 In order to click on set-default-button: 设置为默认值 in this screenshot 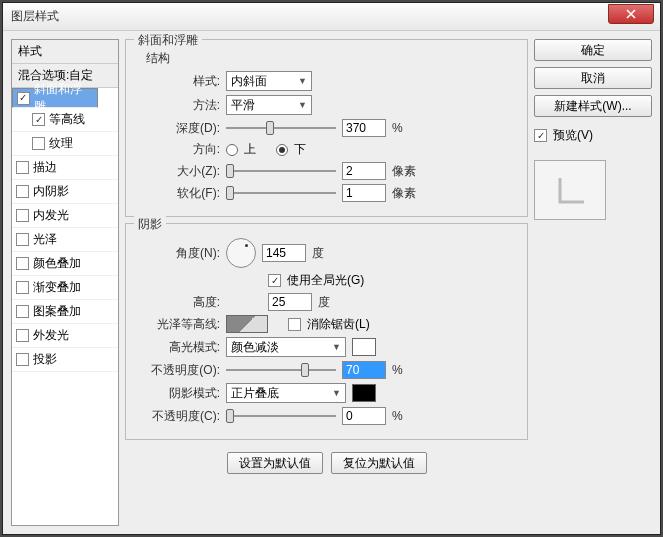, I will do `click(275, 463)`.